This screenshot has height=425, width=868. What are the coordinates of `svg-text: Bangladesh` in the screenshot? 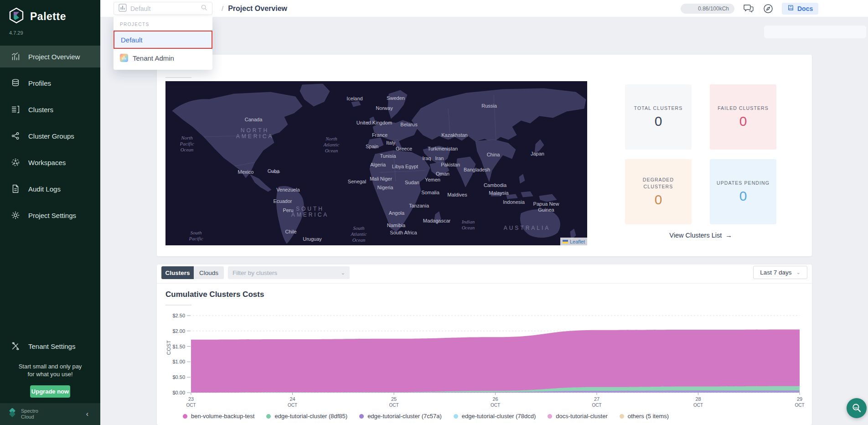 It's located at (477, 170).